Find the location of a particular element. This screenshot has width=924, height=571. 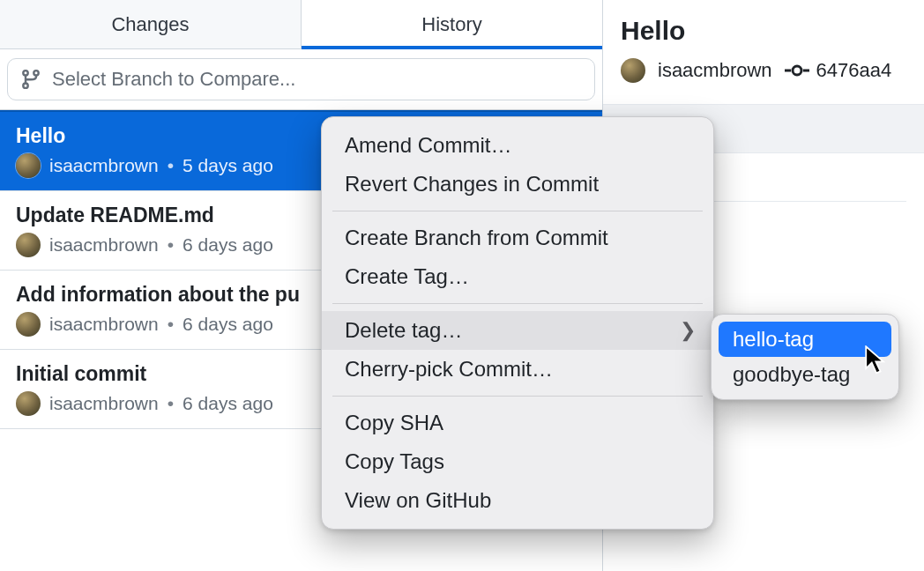

detail-title: Hello is located at coordinates (764, 31).